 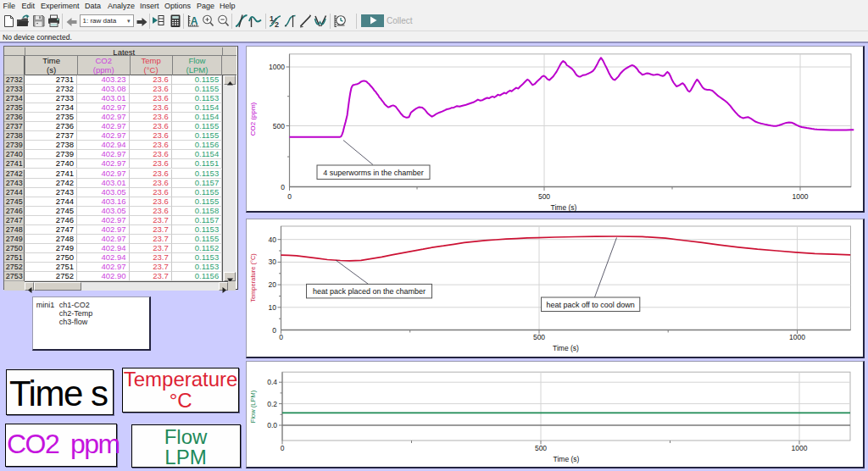 I want to click on svg-text: CO2 (ppm), so click(x=253, y=119).